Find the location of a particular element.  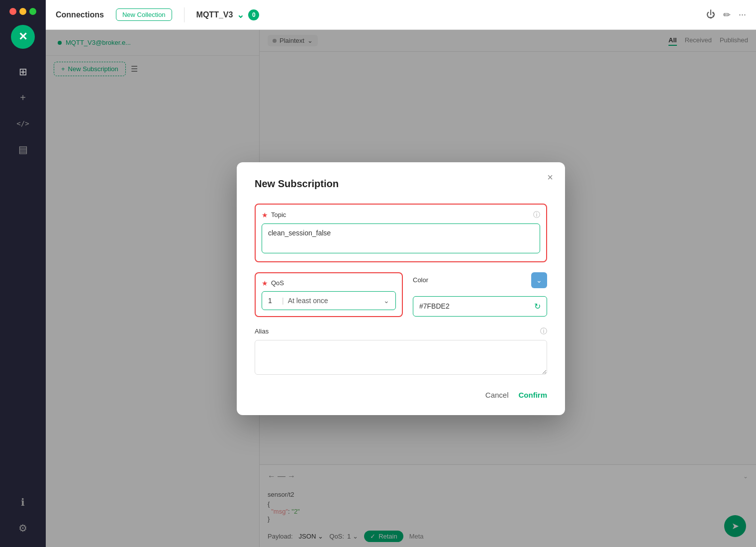

qos-description: At least once is located at coordinates (334, 301).